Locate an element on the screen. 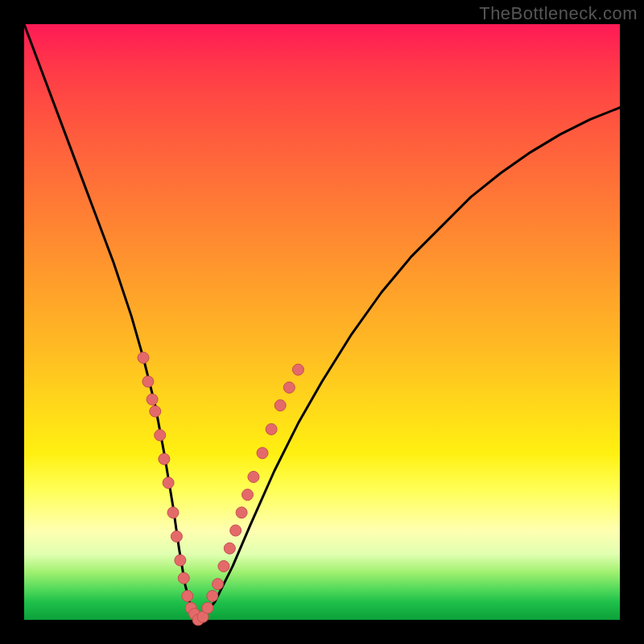  curve-markers is located at coordinates (221, 489).